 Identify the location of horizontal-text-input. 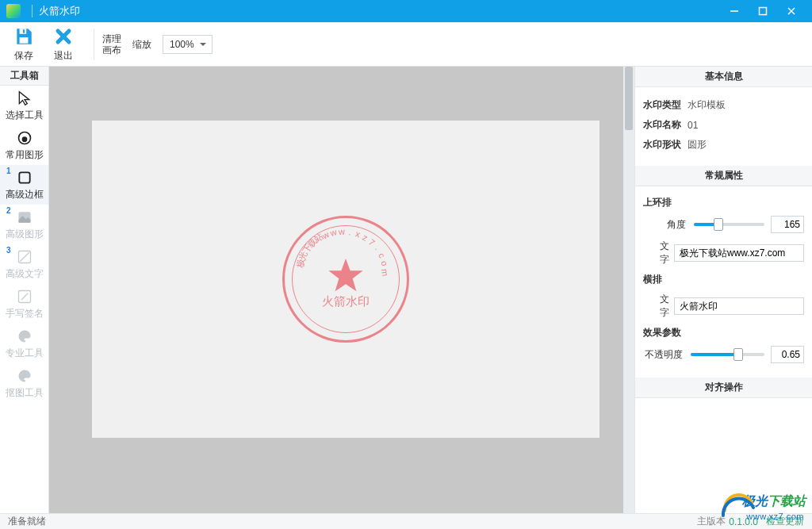
(739, 306).